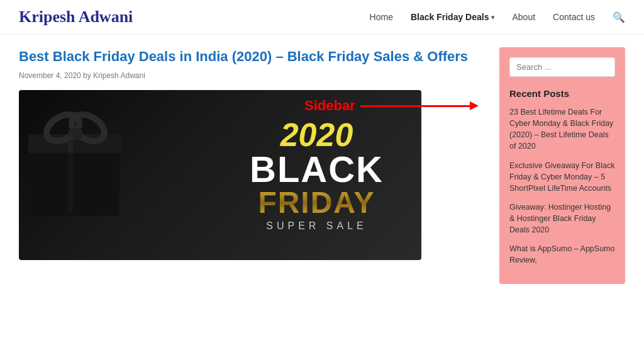  Describe the element at coordinates (250, 57) in the screenshot. I see `post-title: Best Black Friday Deals in India (2020) …` at that location.